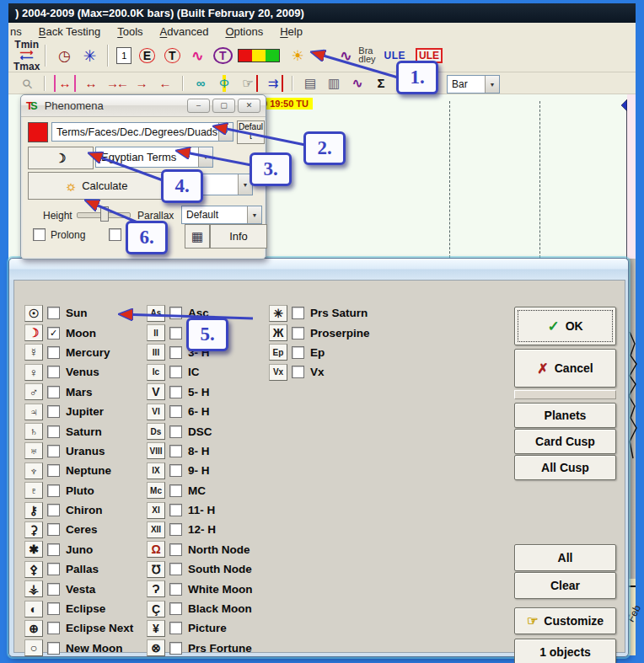 The width and height of the screenshot is (644, 663). I want to click on prs-saturn-symbol-icon: ✳, so click(278, 313).